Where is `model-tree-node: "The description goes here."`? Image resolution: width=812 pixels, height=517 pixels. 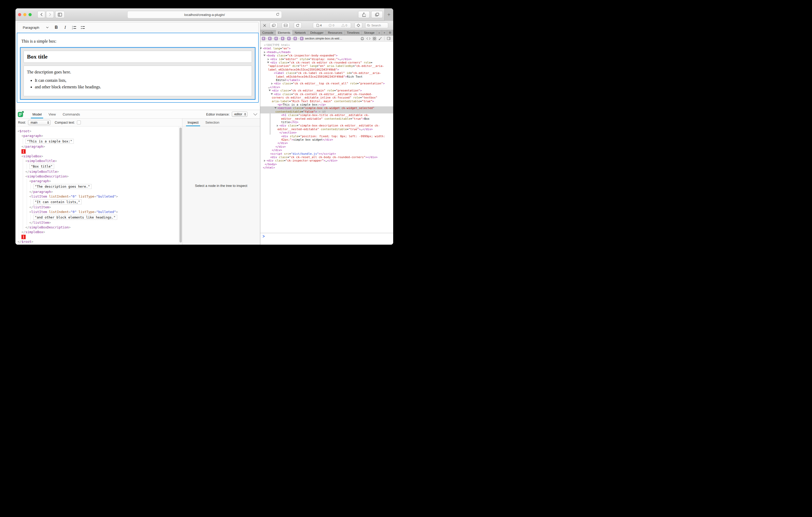
model-tree-node: "The description goes here." is located at coordinates (108, 186).